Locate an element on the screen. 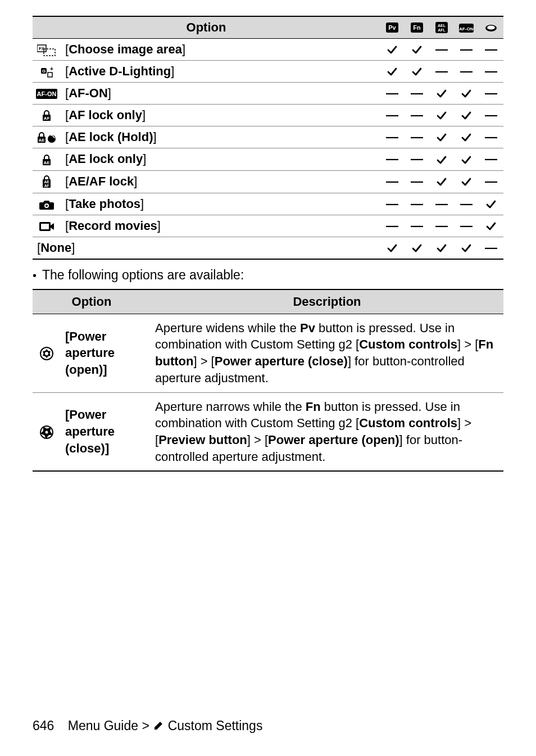  ctx-ael: AELAFL is located at coordinates (442, 28).